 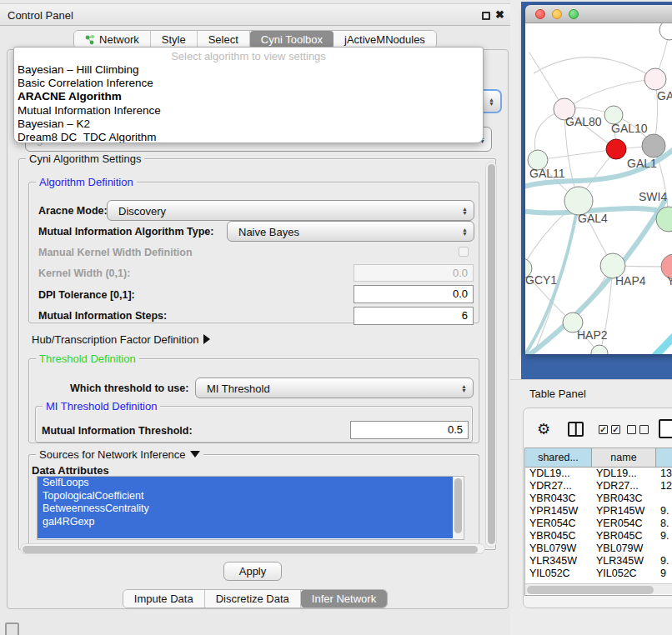 I want to click on close-icon: ✖, so click(x=500, y=15).